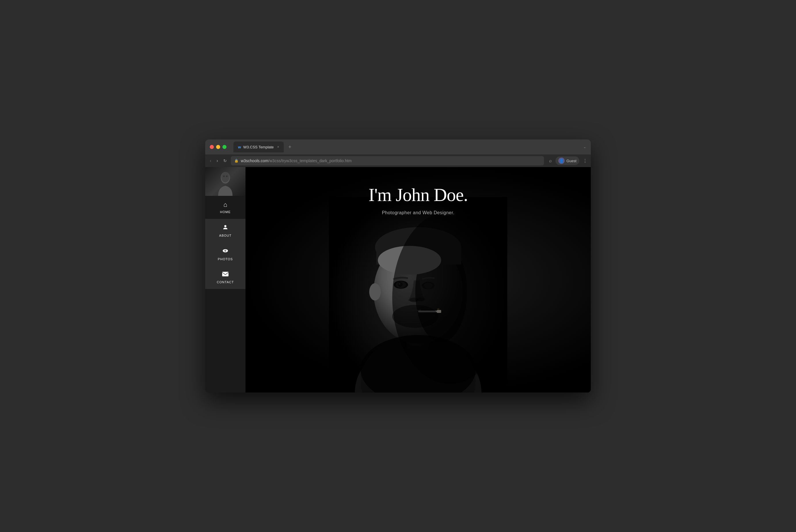 This screenshot has width=796, height=532. I want to click on avatar-silhouette-svg, so click(225, 184).